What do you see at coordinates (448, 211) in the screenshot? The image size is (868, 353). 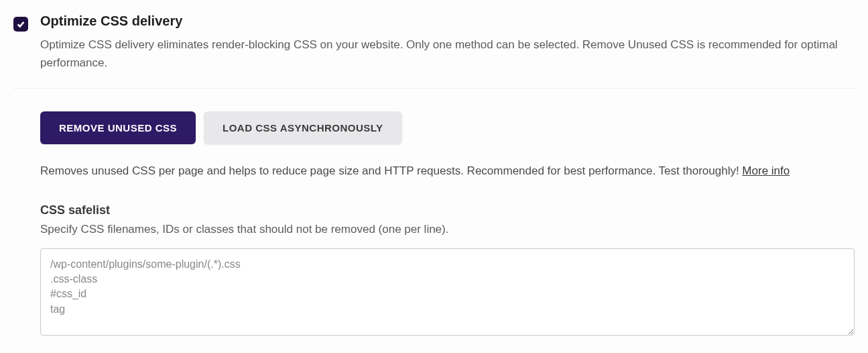 I see `css-safelist-title: CSS safelist` at bounding box center [448, 211].